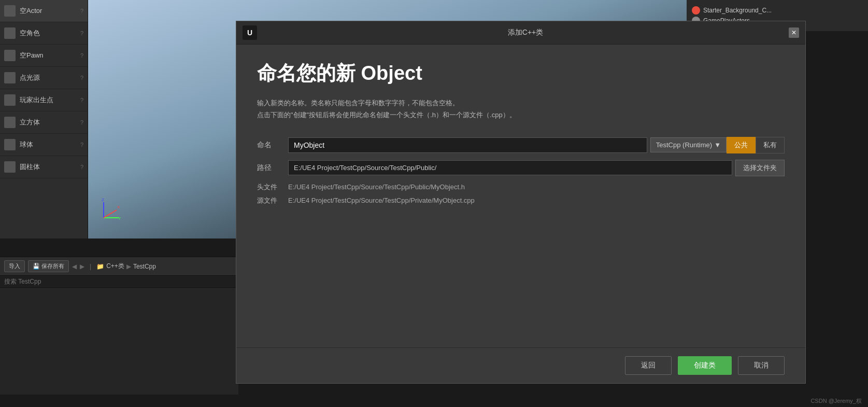 The width and height of the screenshot is (868, 407). I want to click on name-row: 命名 TestCpp (Runtime) ▼ 公共 私有, so click(521, 145).